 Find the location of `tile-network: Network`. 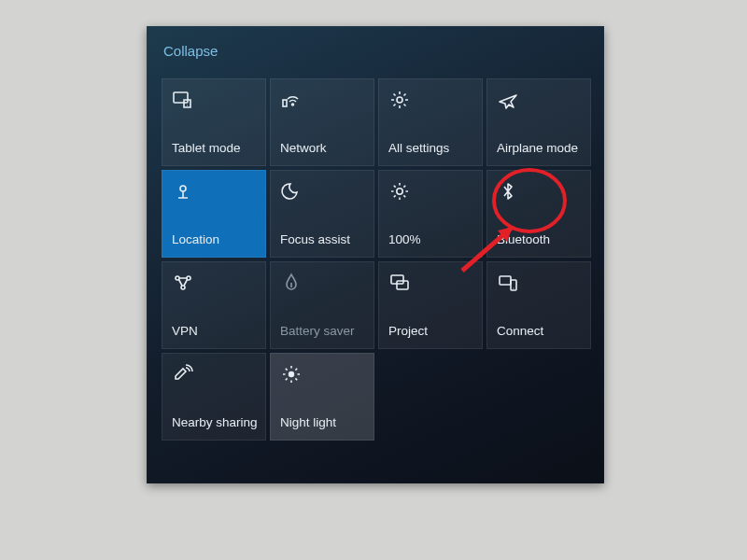

tile-network: Network is located at coordinates (322, 122).